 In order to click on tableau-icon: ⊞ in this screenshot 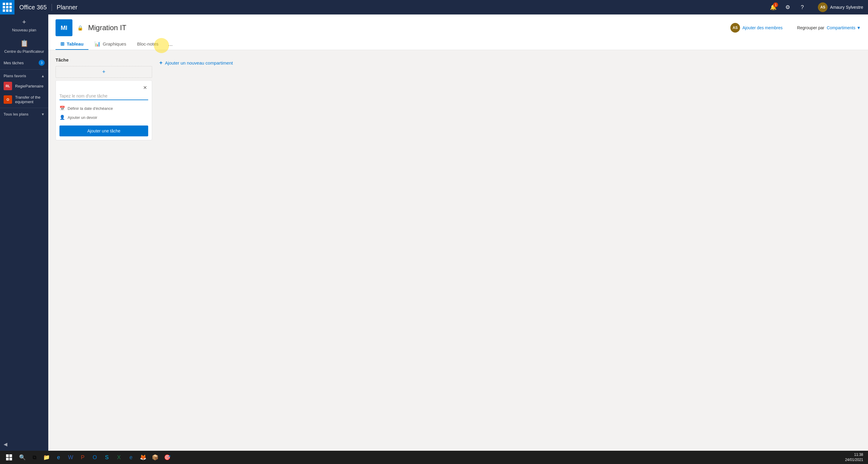, I will do `click(62, 44)`.